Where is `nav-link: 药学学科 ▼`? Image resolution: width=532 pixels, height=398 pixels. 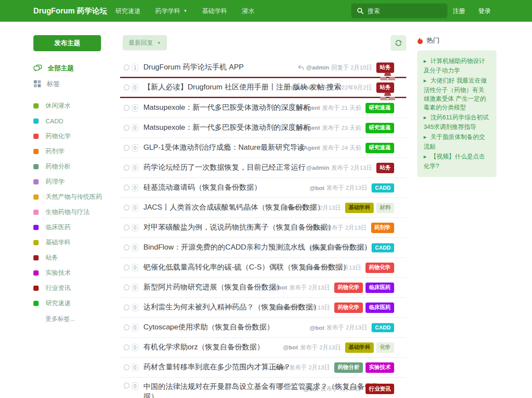
nav-link: 药学学科 ▼ is located at coordinates (171, 11).